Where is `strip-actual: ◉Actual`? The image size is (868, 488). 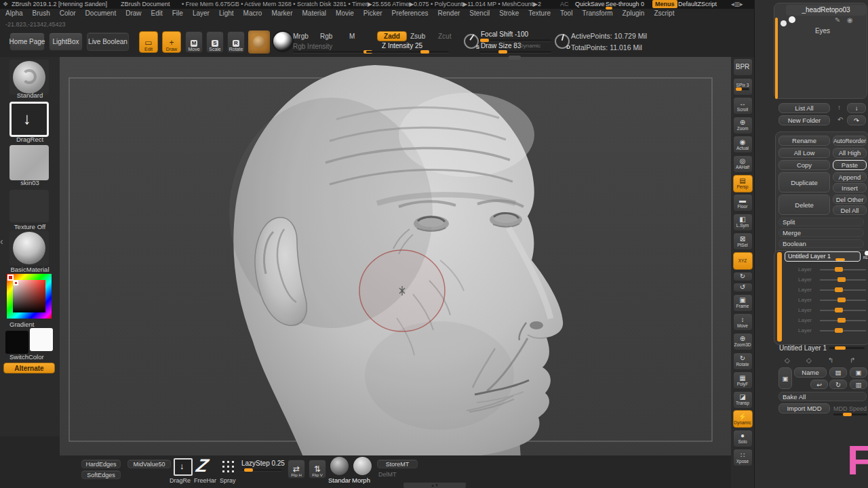 strip-actual: ◉Actual is located at coordinates (743, 144).